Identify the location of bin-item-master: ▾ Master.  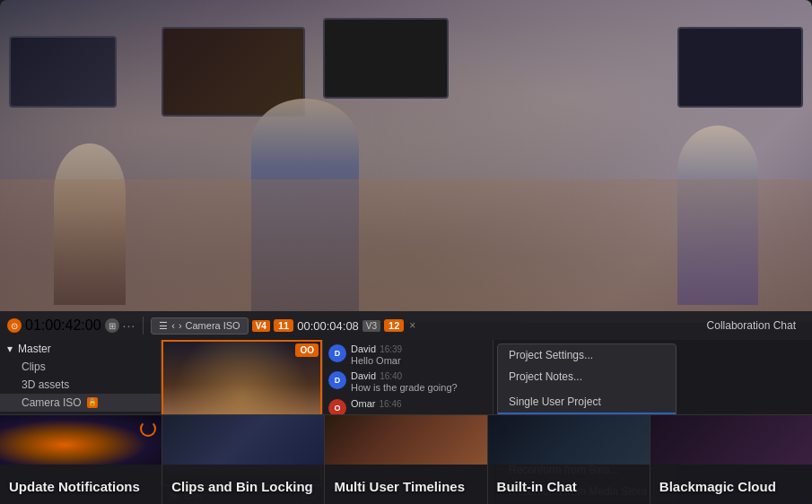
(81, 349).